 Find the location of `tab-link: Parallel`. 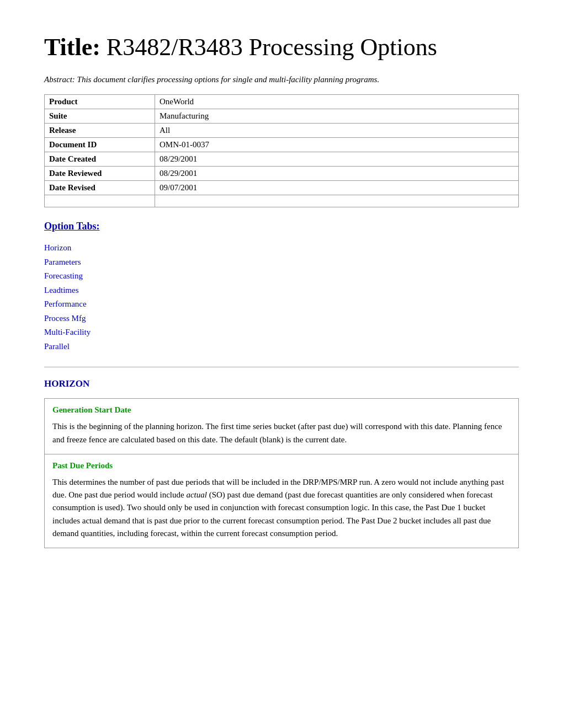

tab-link: Parallel is located at coordinates (282, 347).